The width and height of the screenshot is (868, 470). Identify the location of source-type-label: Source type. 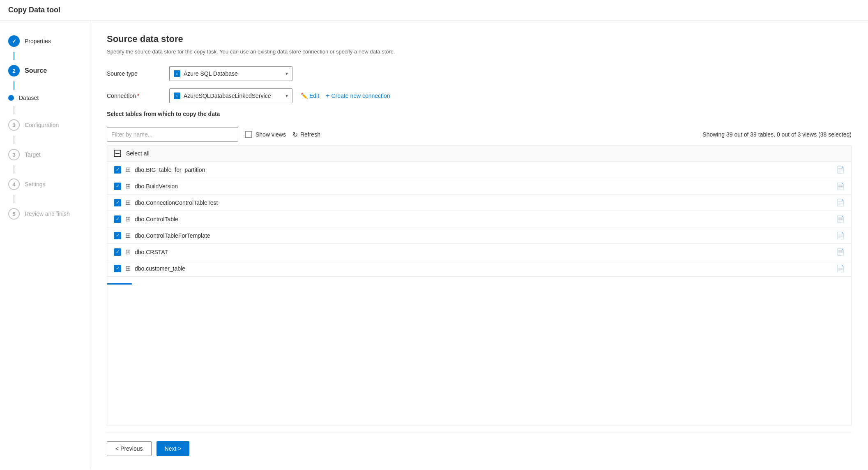
(136, 74).